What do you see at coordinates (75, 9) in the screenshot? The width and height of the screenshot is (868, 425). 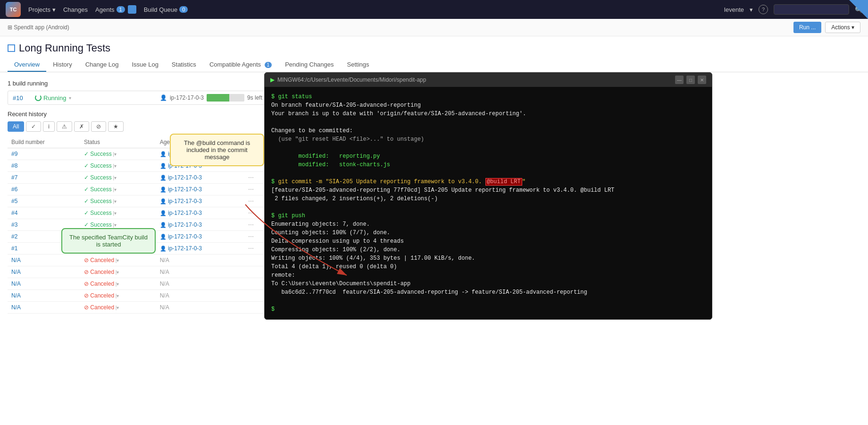 I see `nav-changes: Changes` at bounding box center [75, 9].